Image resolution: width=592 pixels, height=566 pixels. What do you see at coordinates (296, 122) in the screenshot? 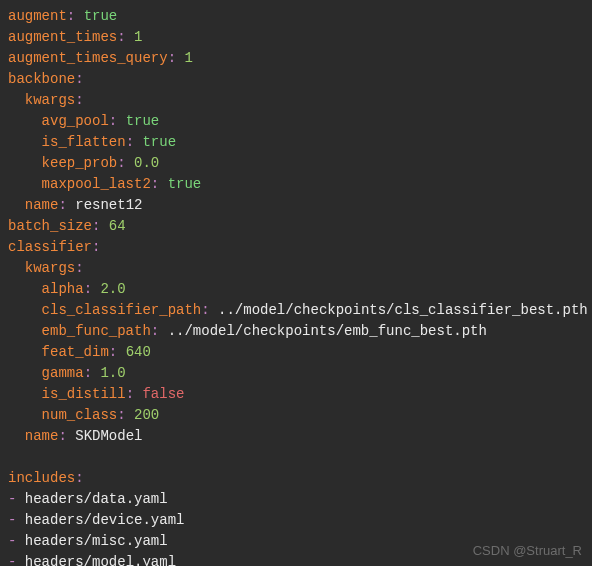
I see `yaml-line: avg_pool: true` at bounding box center [296, 122].